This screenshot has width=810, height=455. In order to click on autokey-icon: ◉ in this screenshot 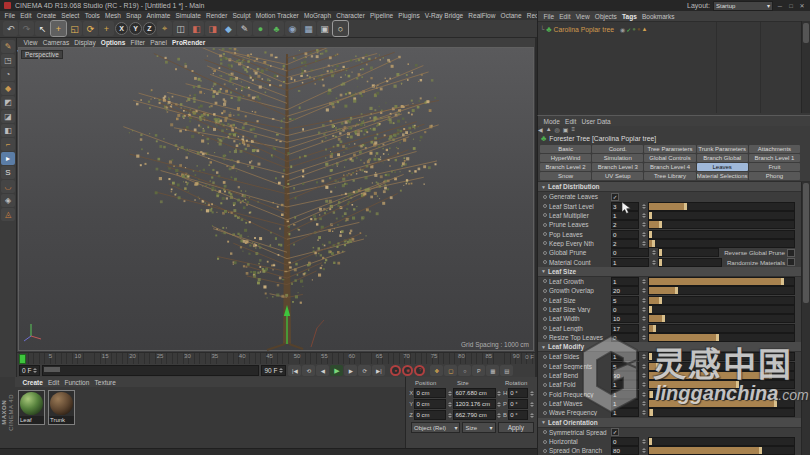, I will do `click(408, 370)`.